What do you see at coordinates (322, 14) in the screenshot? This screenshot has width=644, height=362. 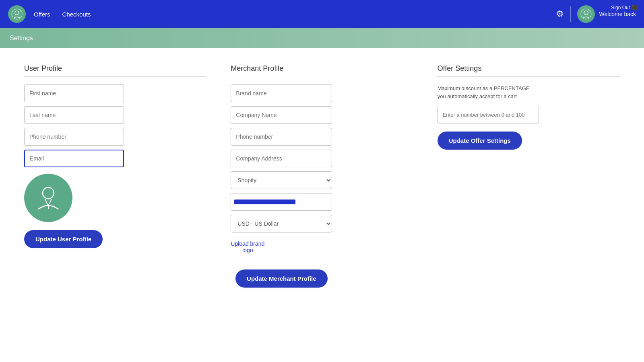 I see `header: Offers Checkouts ⚙ Welcome back Sign Out…` at bounding box center [322, 14].